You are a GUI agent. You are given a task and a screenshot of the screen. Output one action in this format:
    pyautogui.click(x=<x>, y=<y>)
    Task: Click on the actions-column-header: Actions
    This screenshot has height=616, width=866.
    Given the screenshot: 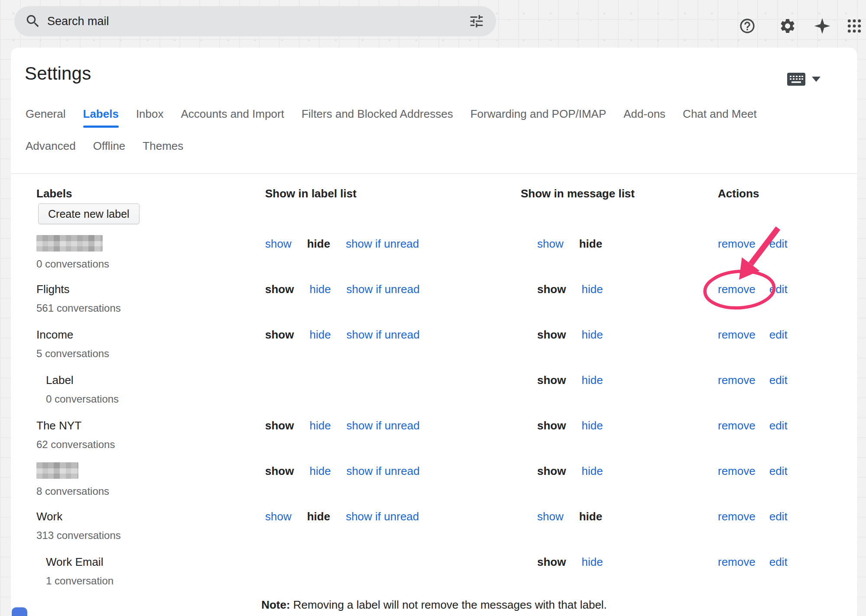 What is the action you would take?
    pyautogui.click(x=785, y=194)
    